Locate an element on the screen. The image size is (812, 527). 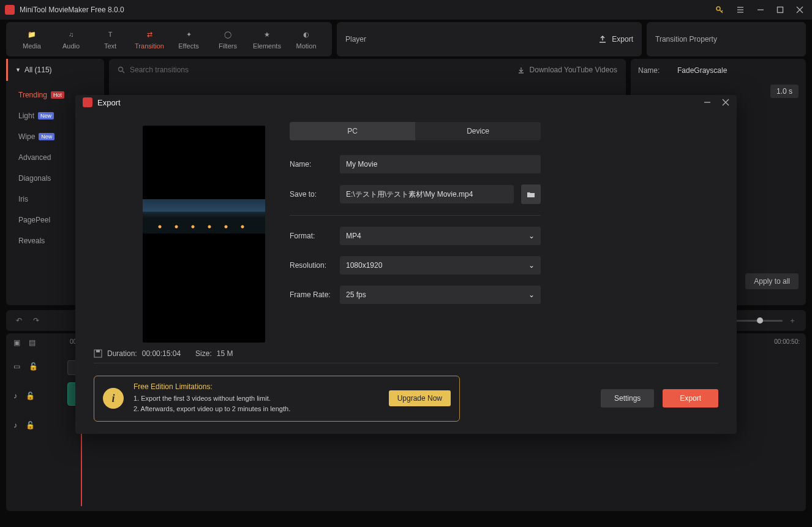
tab-device: Device is located at coordinates (478, 131).